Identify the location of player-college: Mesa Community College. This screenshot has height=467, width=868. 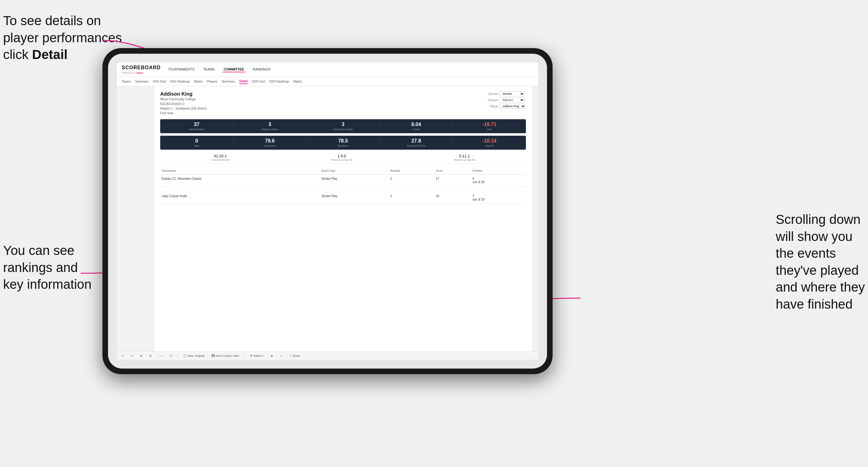
(183, 99).